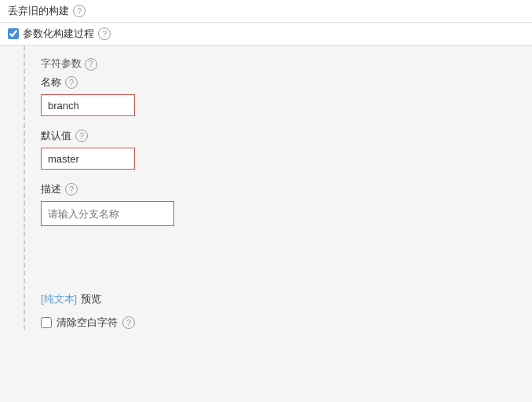 The width and height of the screenshot is (532, 402). Describe the element at coordinates (91, 64) in the screenshot. I see `string-param-help-icon: ?` at that location.